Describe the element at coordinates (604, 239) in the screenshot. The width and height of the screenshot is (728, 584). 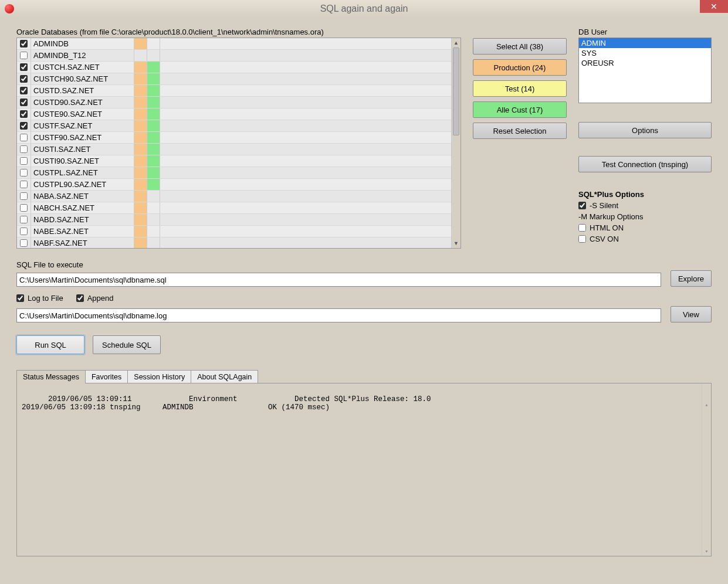
I see `csv-on-label: CSV ON` at that location.